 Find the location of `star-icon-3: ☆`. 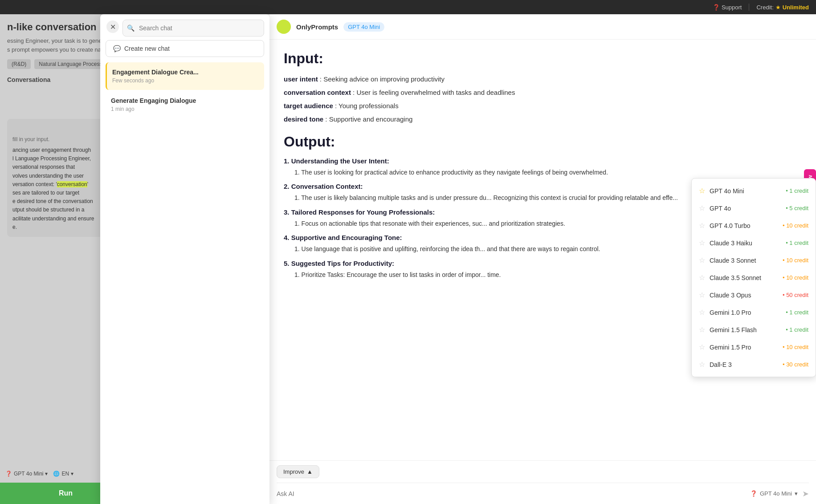

star-icon-3: ☆ is located at coordinates (702, 243).